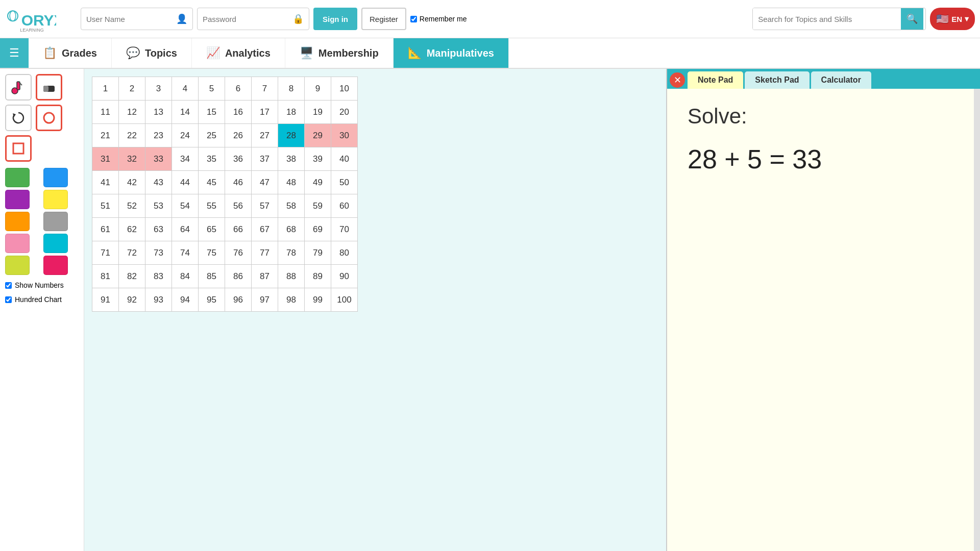  I want to click on chart-cell: 15, so click(212, 112).